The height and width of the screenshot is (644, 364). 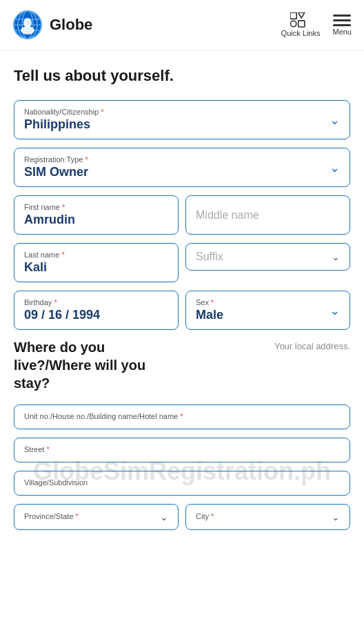 What do you see at coordinates (301, 20) in the screenshot?
I see `quick-links-icon` at bounding box center [301, 20].